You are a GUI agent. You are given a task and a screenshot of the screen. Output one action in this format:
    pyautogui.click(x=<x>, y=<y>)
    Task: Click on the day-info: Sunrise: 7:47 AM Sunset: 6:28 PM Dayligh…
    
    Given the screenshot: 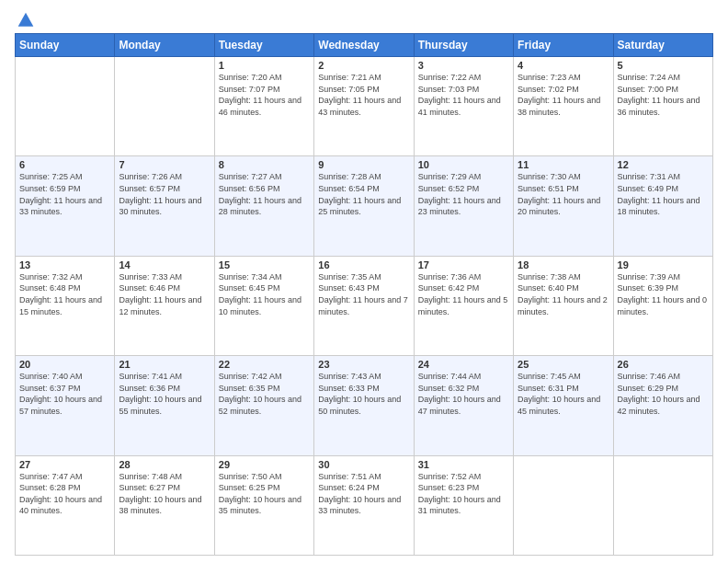 What is the action you would take?
    pyautogui.click(x=64, y=494)
    